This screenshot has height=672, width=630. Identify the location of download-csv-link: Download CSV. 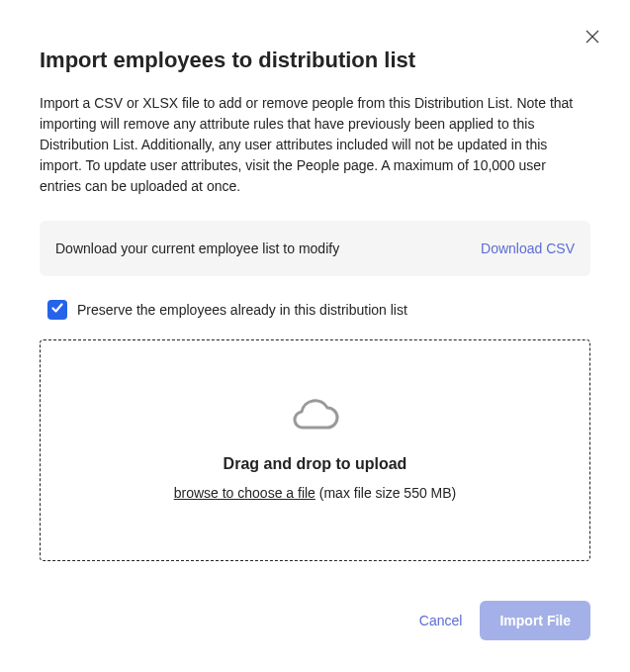
(528, 248).